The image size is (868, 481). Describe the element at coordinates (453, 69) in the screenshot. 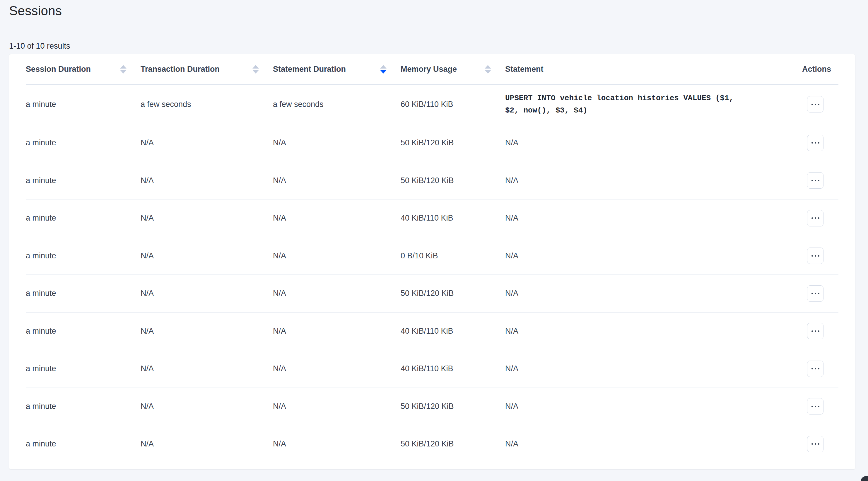

I see `column-header-memory-usage: Memory Usage` at that location.